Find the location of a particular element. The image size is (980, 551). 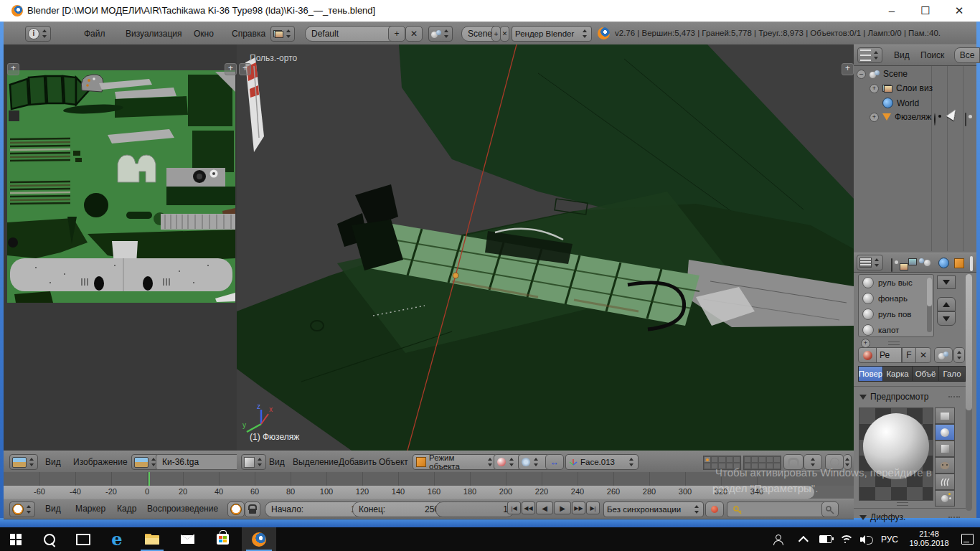

frame-start-field: Начало:1 is located at coordinates (314, 509).